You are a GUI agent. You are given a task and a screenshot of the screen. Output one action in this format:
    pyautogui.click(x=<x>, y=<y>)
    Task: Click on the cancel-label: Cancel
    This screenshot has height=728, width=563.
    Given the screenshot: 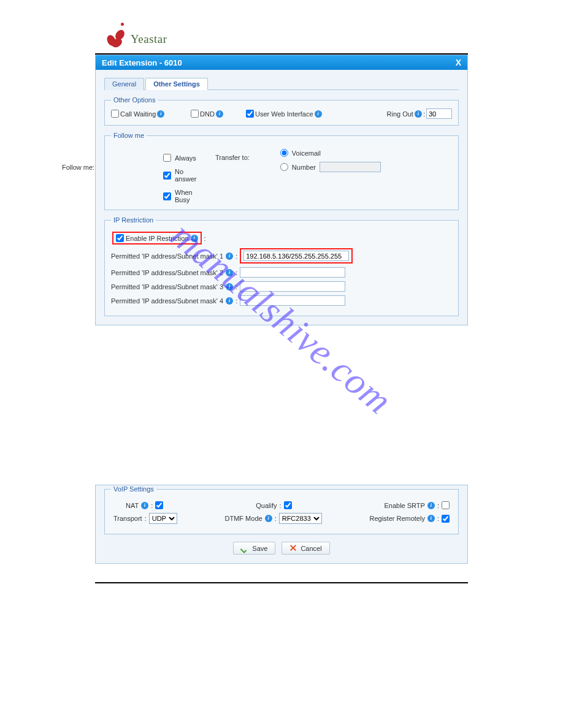 What is the action you would take?
    pyautogui.click(x=311, y=548)
    